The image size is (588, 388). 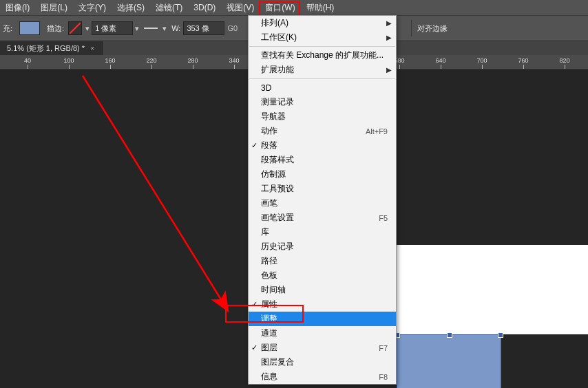 I want to click on menu-image: 图像(I), so click(x=18, y=8).